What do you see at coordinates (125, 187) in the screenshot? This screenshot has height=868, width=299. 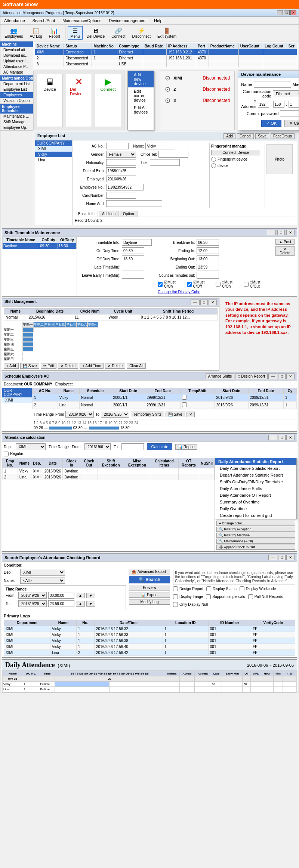 I see `input-emp-no` at bounding box center [125, 187].